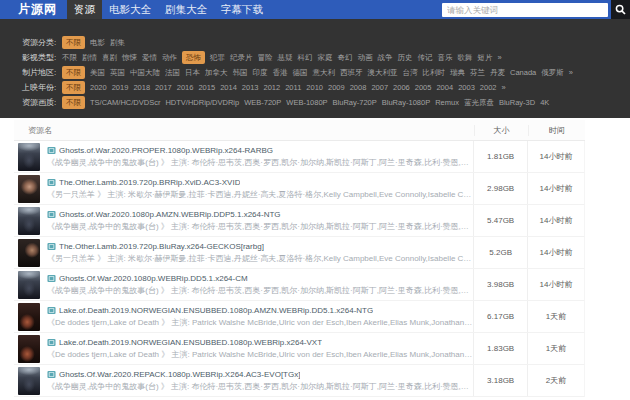  What do you see at coordinates (383, 72) in the screenshot?
I see `filter-option: 澳大利亚` at bounding box center [383, 72].